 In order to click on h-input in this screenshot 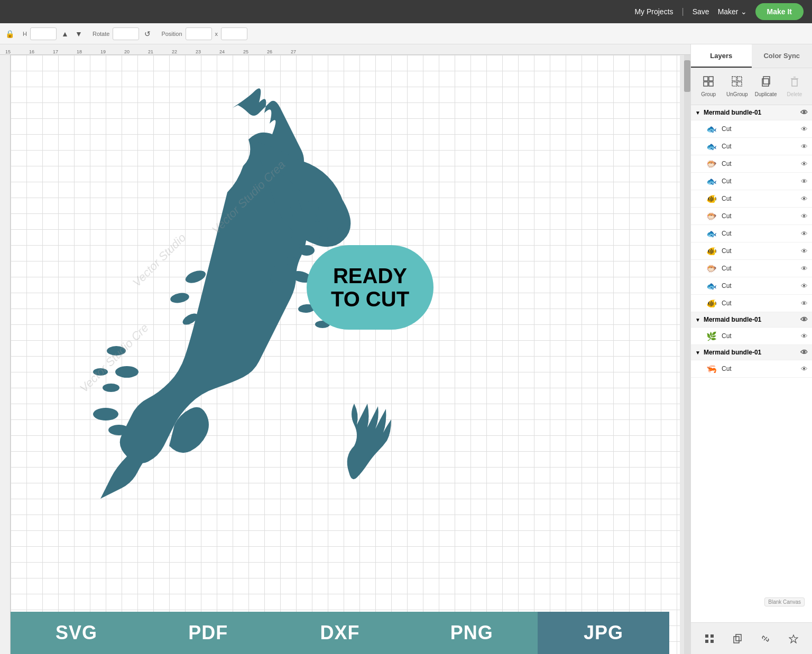, I will do `click(43, 34)`.